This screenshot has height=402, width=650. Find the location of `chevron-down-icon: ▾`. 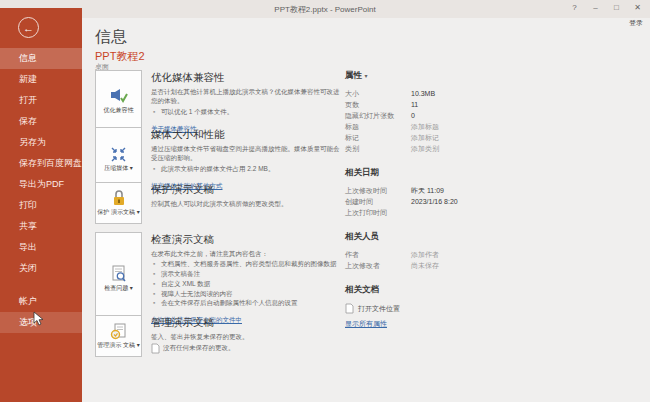

chevron-down-icon: ▾ is located at coordinates (366, 76).